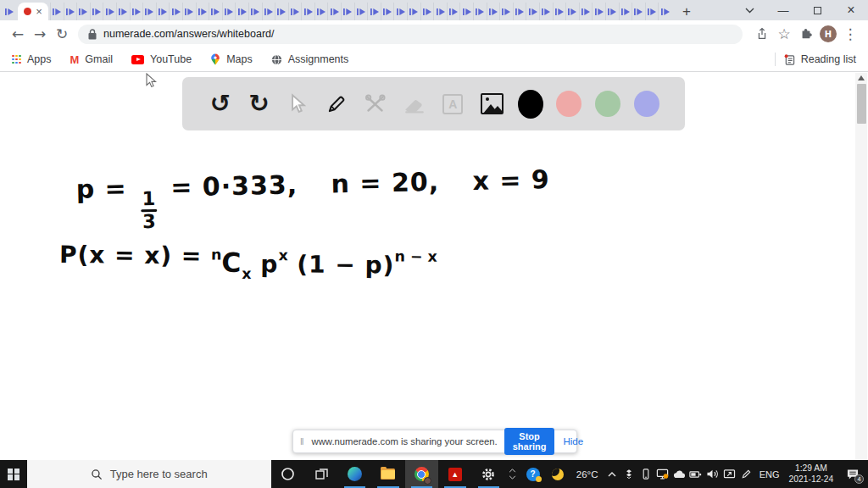  Describe the element at coordinates (376, 104) in the screenshot. I see `shapes-tools-button` at that location.